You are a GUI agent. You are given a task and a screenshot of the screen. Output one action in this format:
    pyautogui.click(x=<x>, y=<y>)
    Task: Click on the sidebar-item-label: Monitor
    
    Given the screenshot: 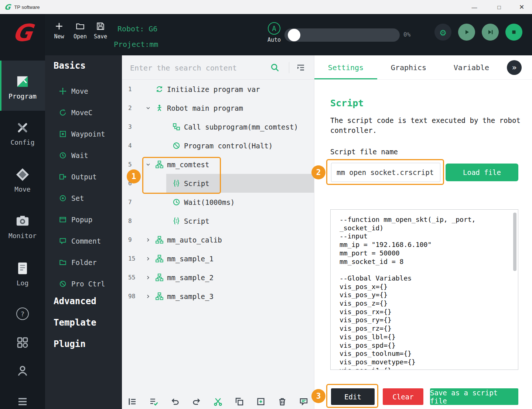 What is the action you would take?
    pyautogui.click(x=23, y=236)
    